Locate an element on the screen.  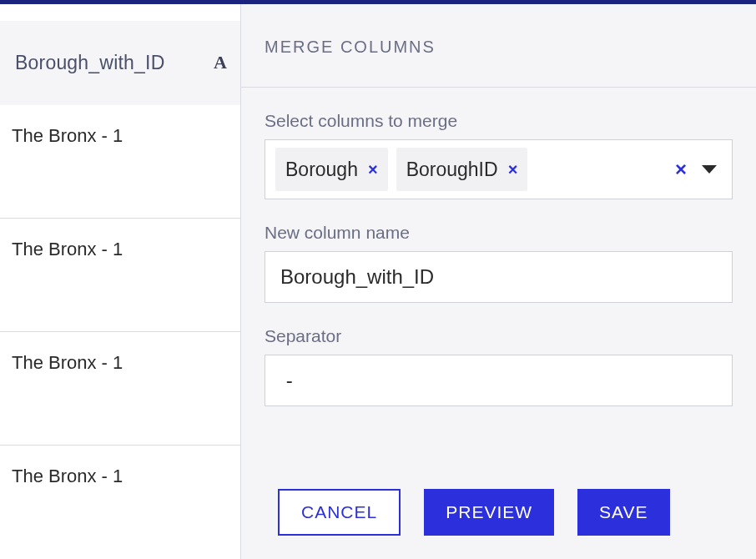
panel-footer: CANCEL PREVIEW SAVE is located at coordinates (499, 512).